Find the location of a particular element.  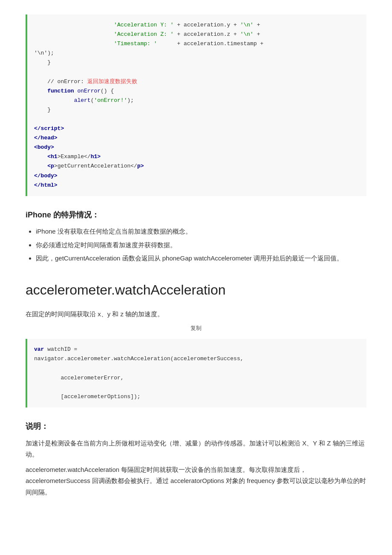

list-item: 你必须通过给定时间间隔查看加速度并获得数据。 is located at coordinates (201, 245).